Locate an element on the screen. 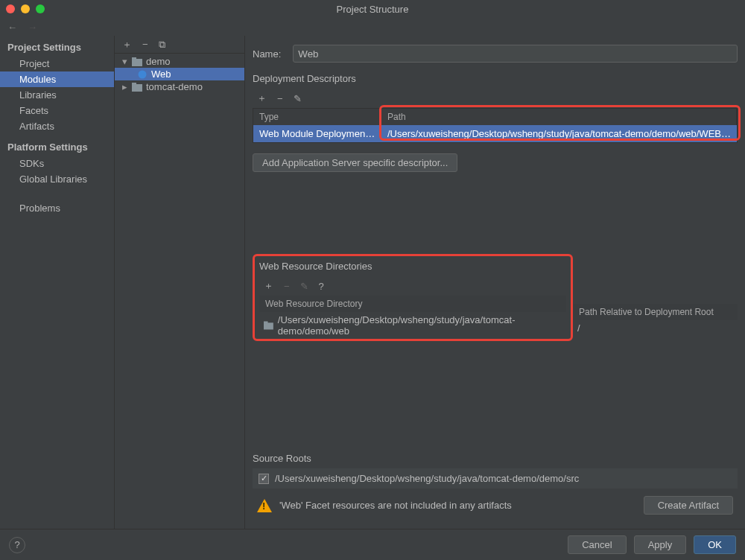 The width and height of the screenshot is (745, 560). tree-label: Web is located at coordinates (161, 74).